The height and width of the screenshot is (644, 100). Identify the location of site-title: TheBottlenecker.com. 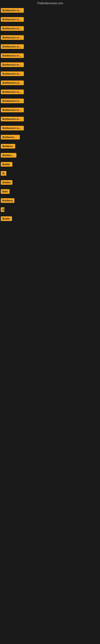
(50, 3).